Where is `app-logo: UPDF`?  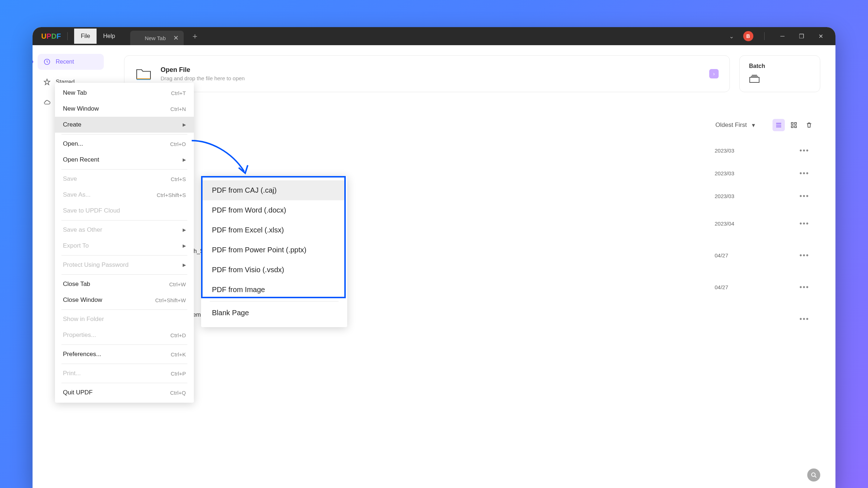 app-logo: UPDF is located at coordinates (51, 36).